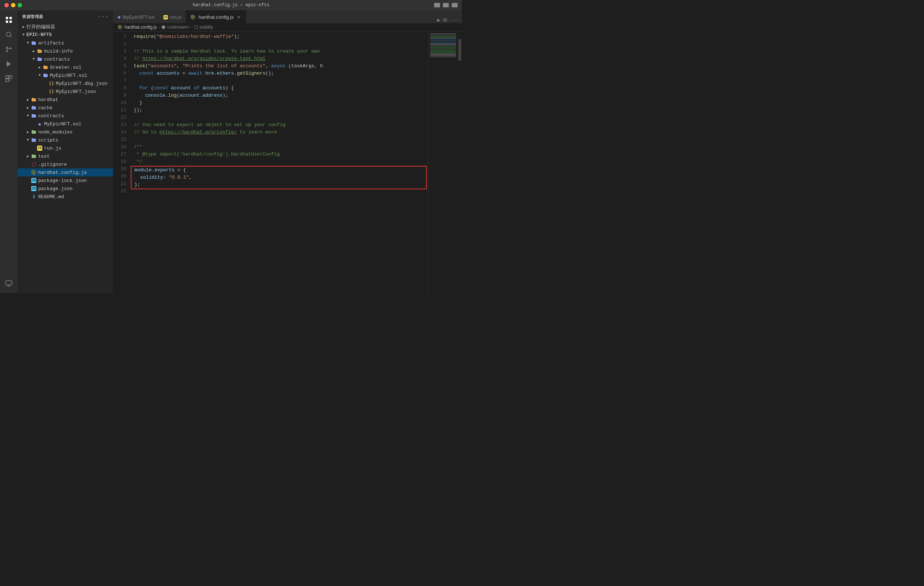 This screenshot has width=924, height=586. Describe the element at coordinates (13, 5) in the screenshot. I see `window-controls` at that location.